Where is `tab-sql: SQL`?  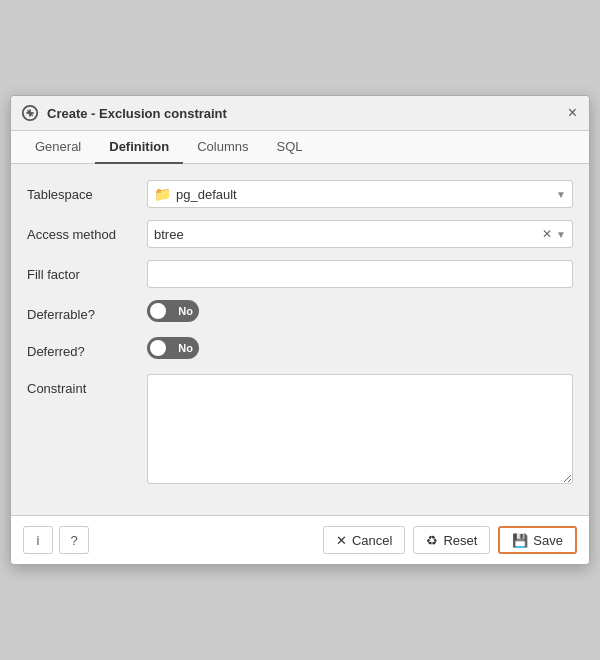
tab-sql: SQL is located at coordinates (289, 148).